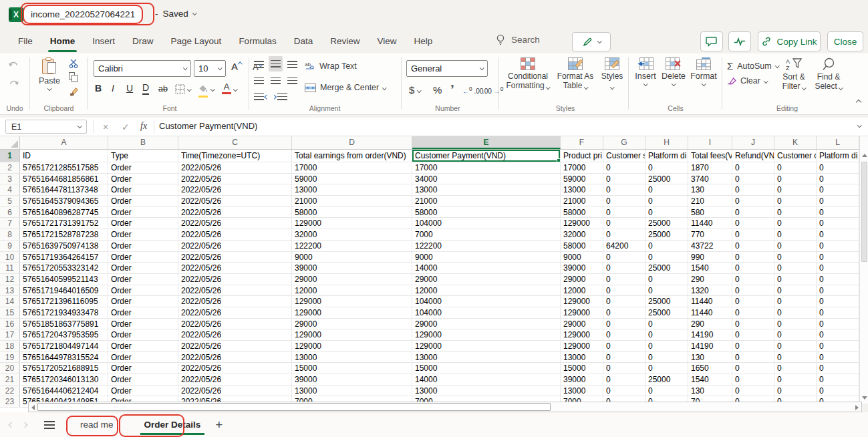  What do you see at coordinates (624, 335) in the screenshot?
I see `cell-G17: 0` at bounding box center [624, 335].